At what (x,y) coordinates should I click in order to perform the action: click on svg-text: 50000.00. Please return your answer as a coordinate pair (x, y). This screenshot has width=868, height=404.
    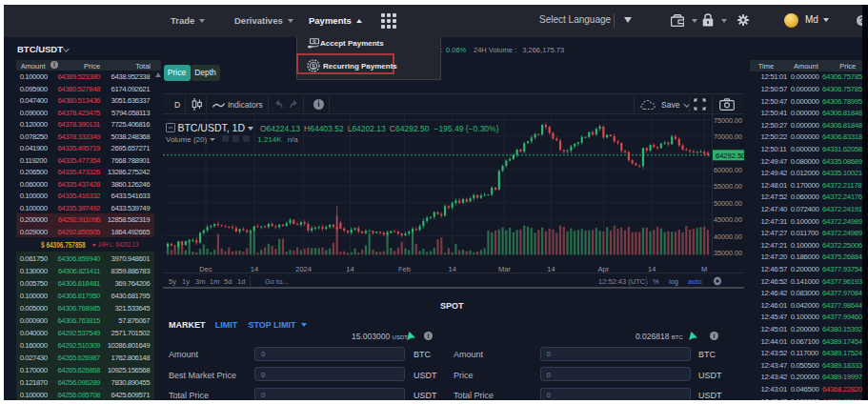
    Looking at the image, I should click on (728, 202).